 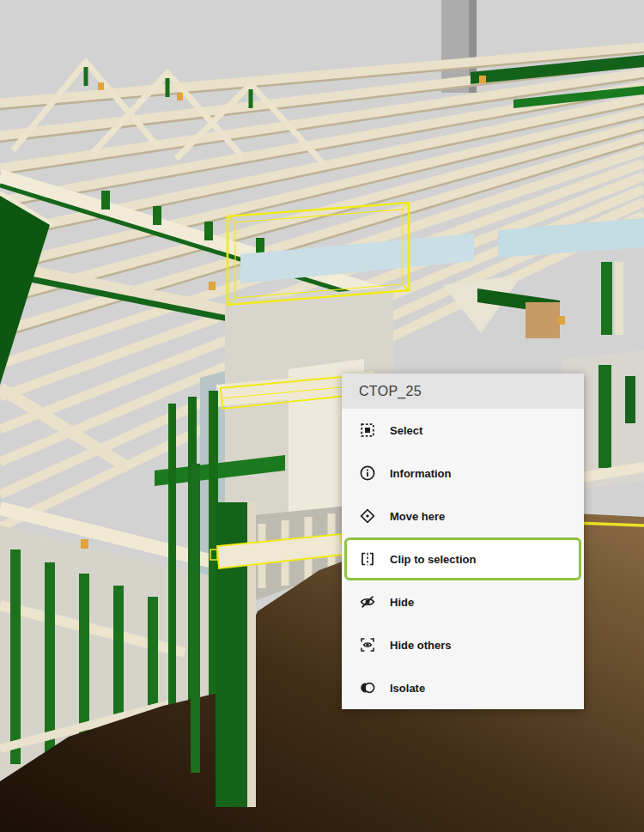 I want to click on select-icon, so click(x=368, y=430).